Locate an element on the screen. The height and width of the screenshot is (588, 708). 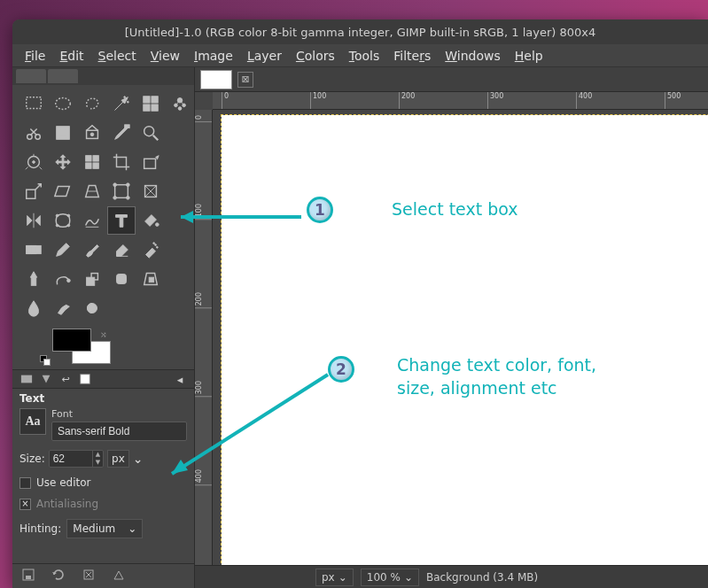
statusbar: px ⌄ 100 % ⌄ Background (3.4 MB) is located at coordinates (452, 576).